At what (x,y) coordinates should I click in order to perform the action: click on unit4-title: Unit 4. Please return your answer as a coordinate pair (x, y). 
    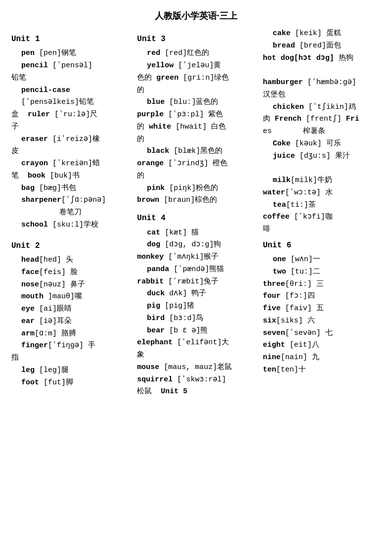
    Looking at the image, I should click on (196, 218).